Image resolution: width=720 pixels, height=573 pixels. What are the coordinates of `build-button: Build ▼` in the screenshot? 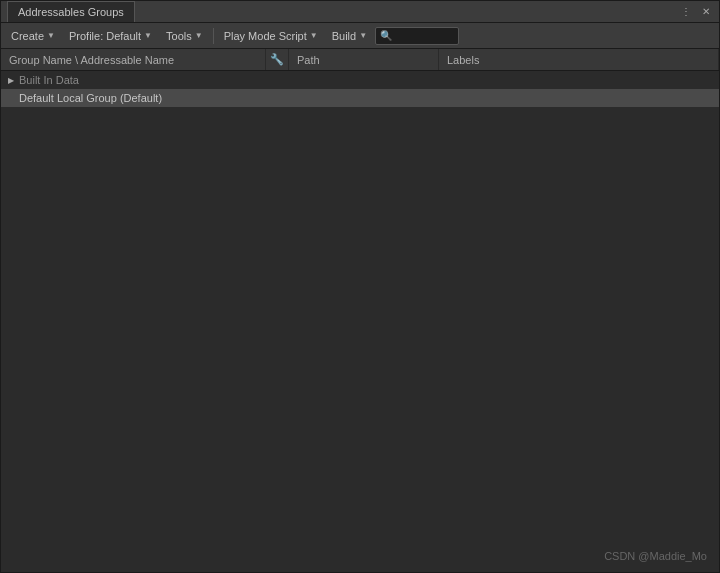 It's located at (350, 36).